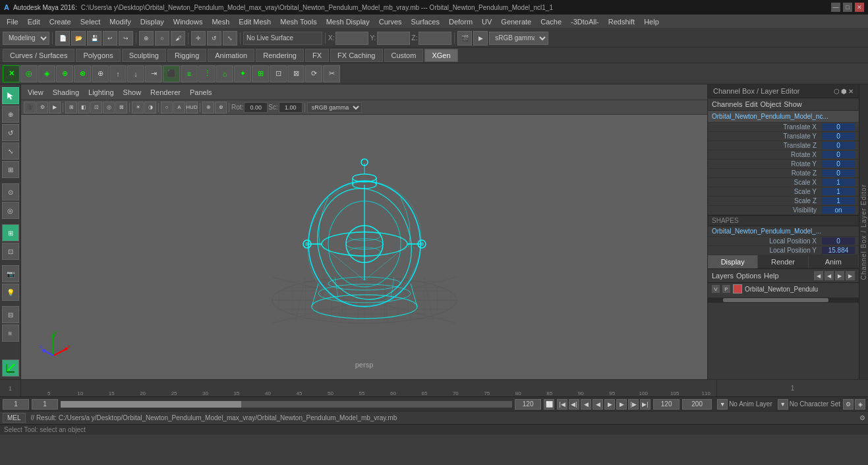  I want to click on xgen-icon-btn-10: ⬛, so click(171, 74).